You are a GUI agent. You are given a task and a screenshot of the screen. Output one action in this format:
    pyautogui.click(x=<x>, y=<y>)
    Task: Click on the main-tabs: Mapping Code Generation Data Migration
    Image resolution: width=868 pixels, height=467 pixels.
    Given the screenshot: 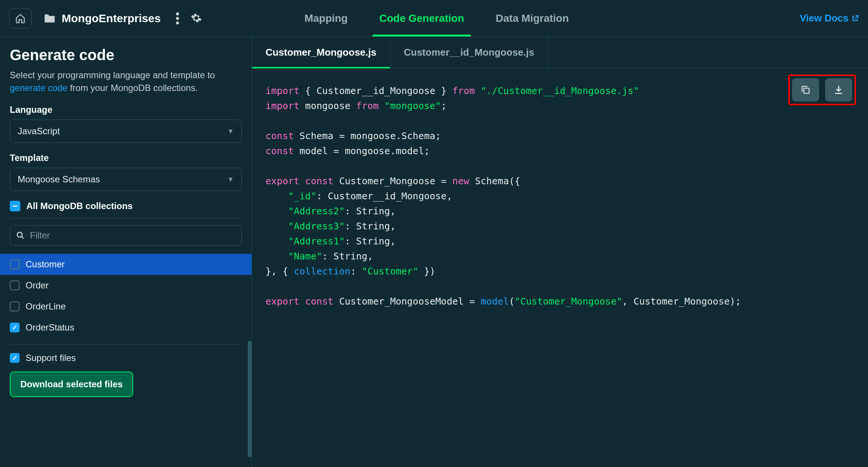 What is the action you would take?
    pyautogui.click(x=436, y=18)
    